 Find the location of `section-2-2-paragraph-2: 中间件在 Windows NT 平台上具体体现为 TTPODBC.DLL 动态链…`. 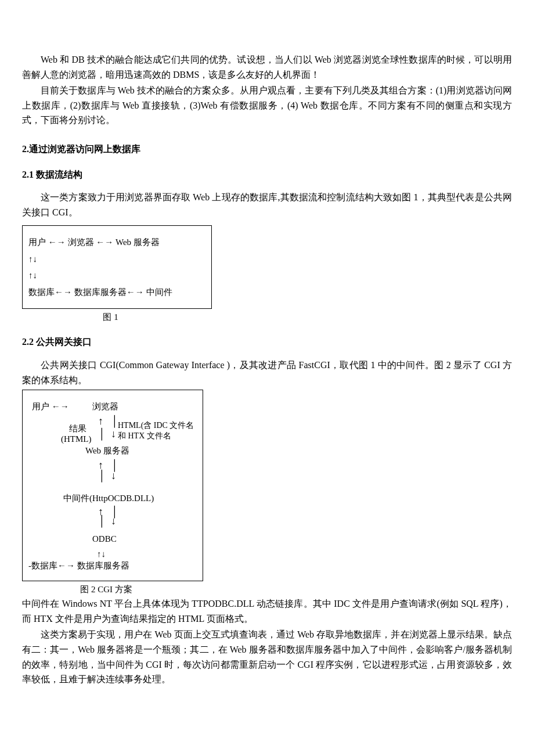

section-2-2-paragraph-2: 中间件在 Windows NT 平台上具体体现为 TTPODBC.DLL 动态链… is located at coordinates (267, 611).